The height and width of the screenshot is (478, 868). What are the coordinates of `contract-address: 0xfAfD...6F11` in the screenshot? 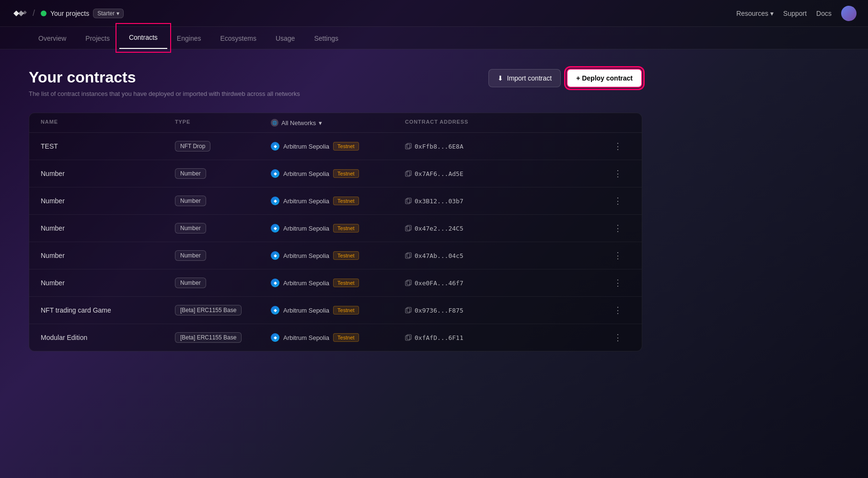 It's located at (508, 338).